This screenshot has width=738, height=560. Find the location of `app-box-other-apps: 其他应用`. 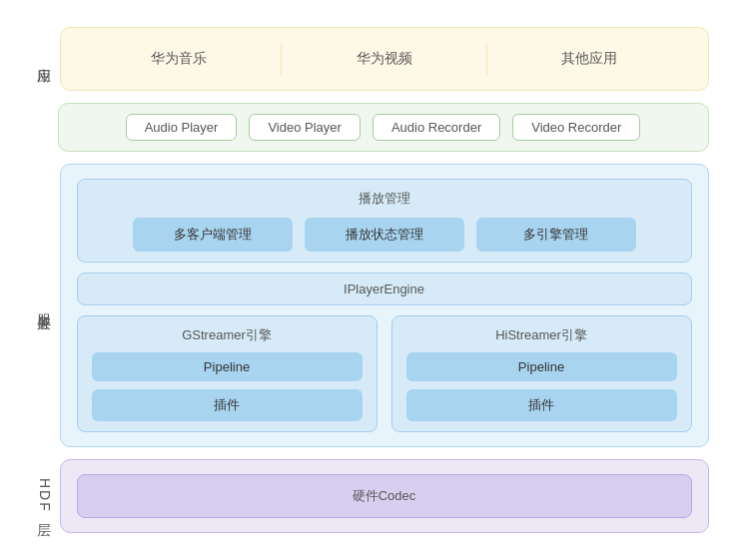

app-box-other-apps: 其他应用 is located at coordinates (589, 59).